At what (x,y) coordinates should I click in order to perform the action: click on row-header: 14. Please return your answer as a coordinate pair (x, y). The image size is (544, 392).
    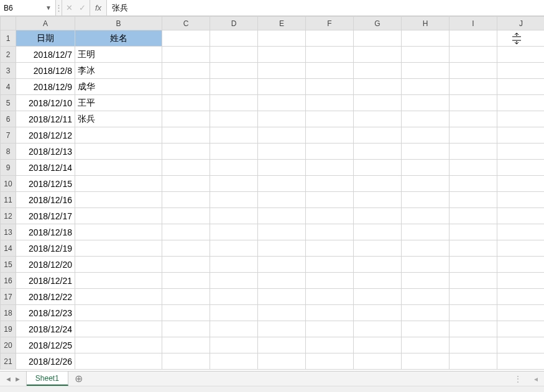
    Looking at the image, I should click on (9, 248).